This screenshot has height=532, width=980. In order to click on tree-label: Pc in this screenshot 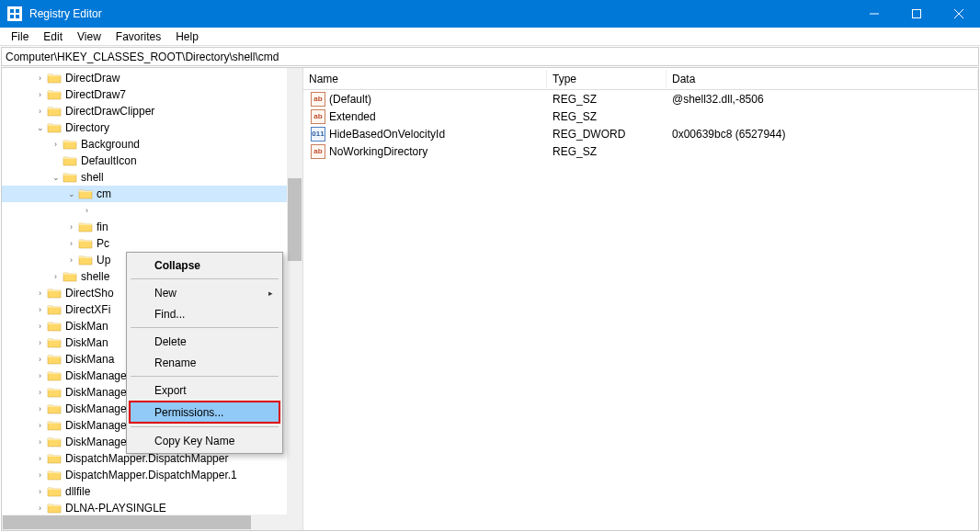, I will do `click(103, 243)`.